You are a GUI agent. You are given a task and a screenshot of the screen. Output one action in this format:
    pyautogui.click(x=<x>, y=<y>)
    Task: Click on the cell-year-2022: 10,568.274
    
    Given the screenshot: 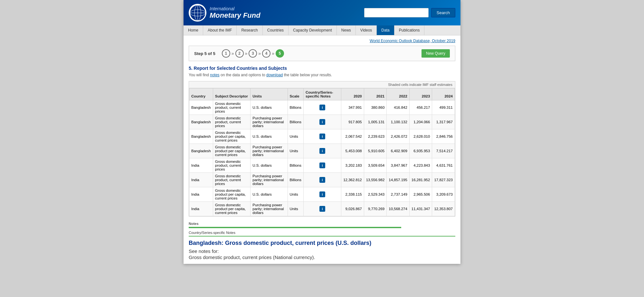 What is the action you would take?
    pyautogui.click(x=398, y=209)
    